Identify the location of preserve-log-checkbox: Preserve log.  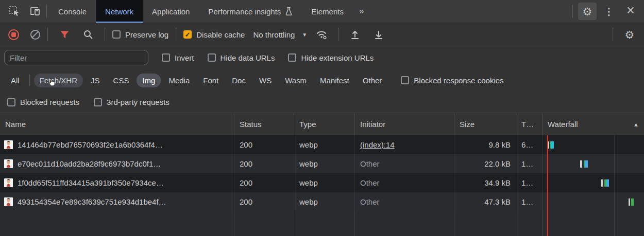
(140, 35).